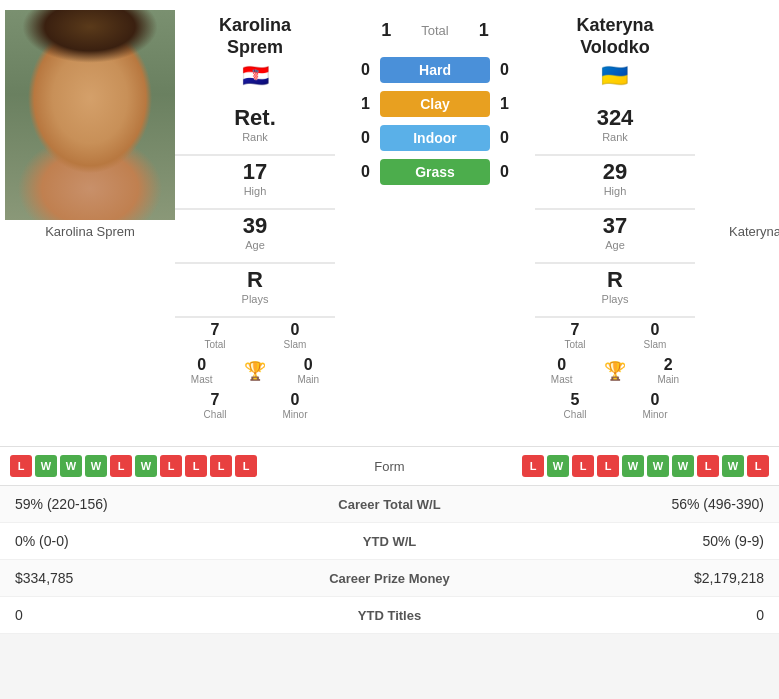  Describe the element at coordinates (615, 178) in the screenshot. I see `right-high-block: 29 High` at that location.